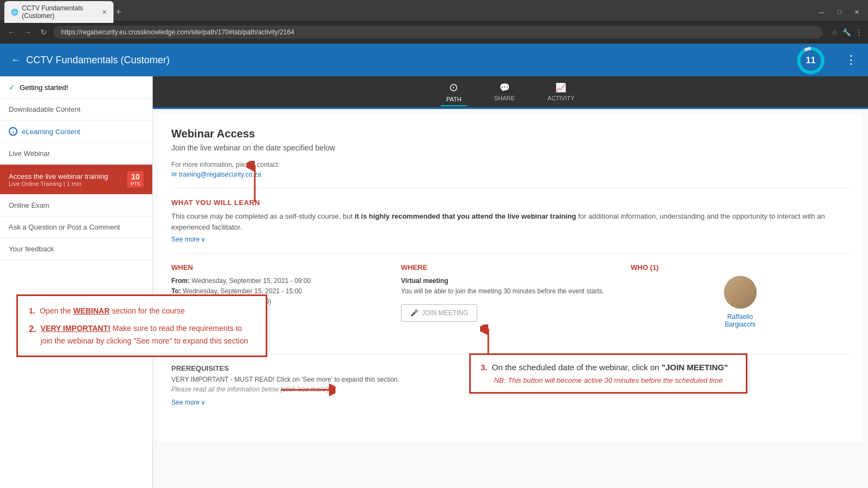 The width and height of the screenshot is (868, 488). What do you see at coordinates (153, 341) in the screenshot?
I see `step2-quote: "See more"` at bounding box center [153, 341].